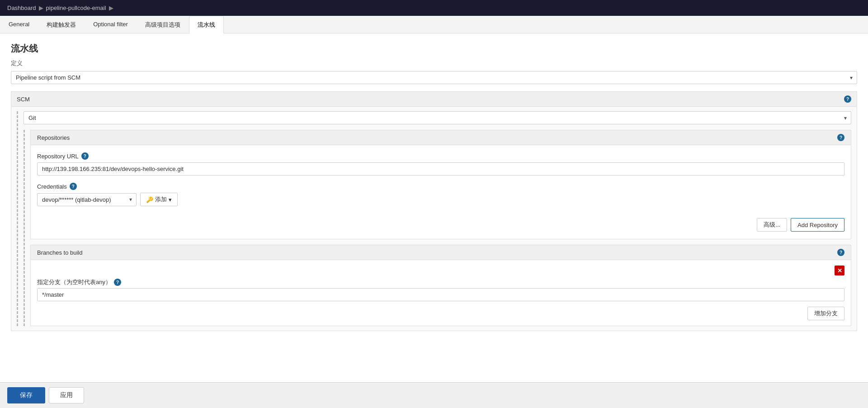 The width and height of the screenshot is (868, 408). What do you see at coordinates (438, 118) in the screenshot?
I see `scm-git-select-wrapper: Git None ▾` at bounding box center [438, 118].